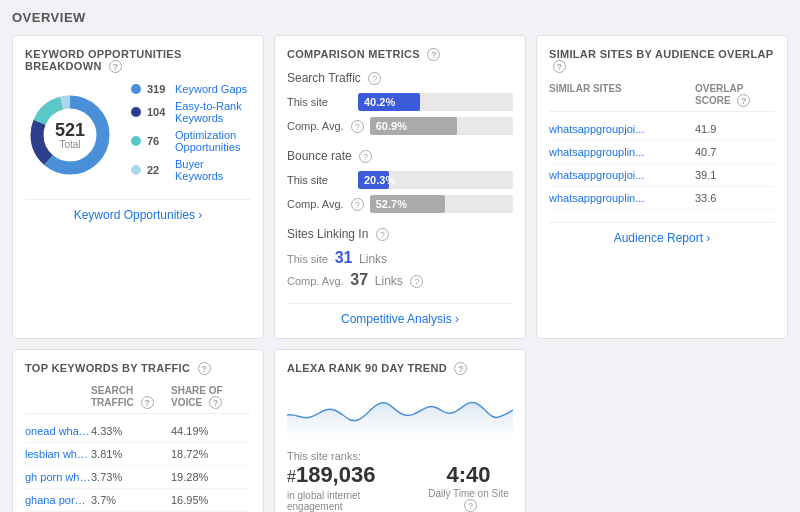 The height and width of the screenshot is (512, 800). What do you see at coordinates (400, 280) in the screenshot?
I see `comp-avg-links: Comp. Avg. 37 Links ?` at bounding box center [400, 280].